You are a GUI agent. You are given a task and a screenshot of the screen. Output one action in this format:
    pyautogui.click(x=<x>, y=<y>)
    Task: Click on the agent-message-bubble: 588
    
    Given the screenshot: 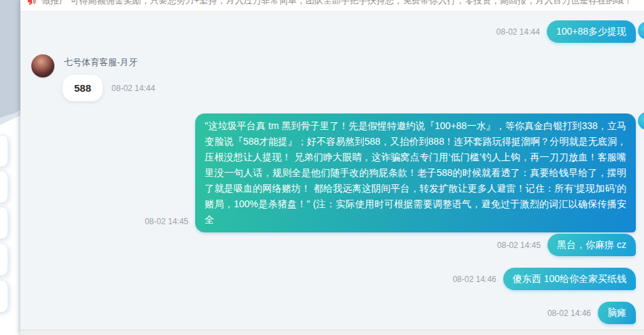 What is the action you would take?
    pyautogui.click(x=83, y=88)
    